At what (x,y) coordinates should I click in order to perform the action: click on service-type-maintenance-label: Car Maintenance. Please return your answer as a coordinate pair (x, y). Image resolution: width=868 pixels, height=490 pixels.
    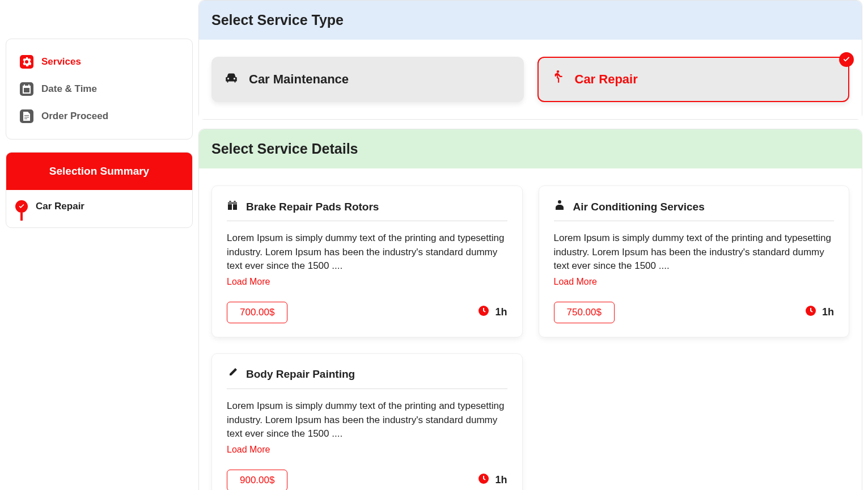
    Looking at the image, I should click on (299, 79).